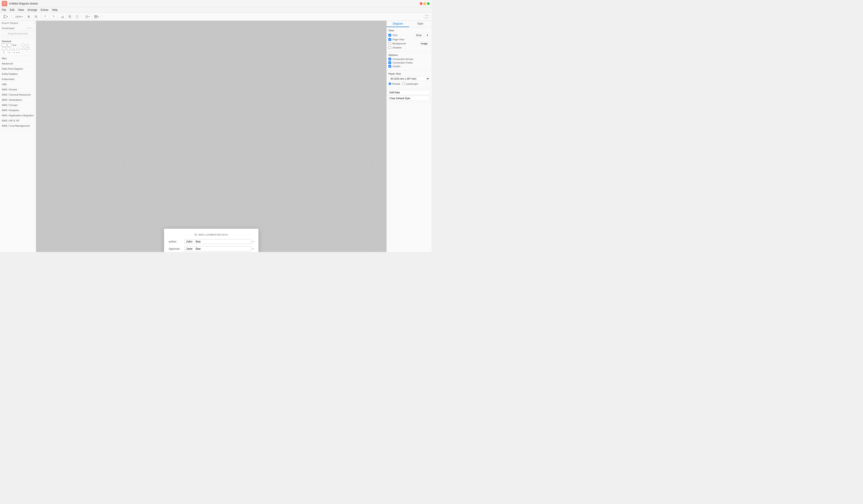 The image size is (863, 504). I want to click on shape-circle, so click(9, 49).